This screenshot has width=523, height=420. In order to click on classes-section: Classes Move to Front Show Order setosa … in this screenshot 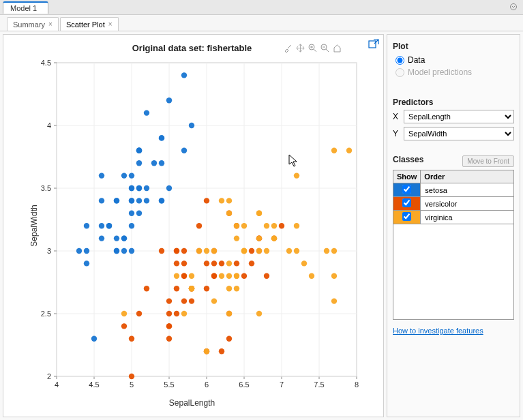, I will do `click(453, 237)`.